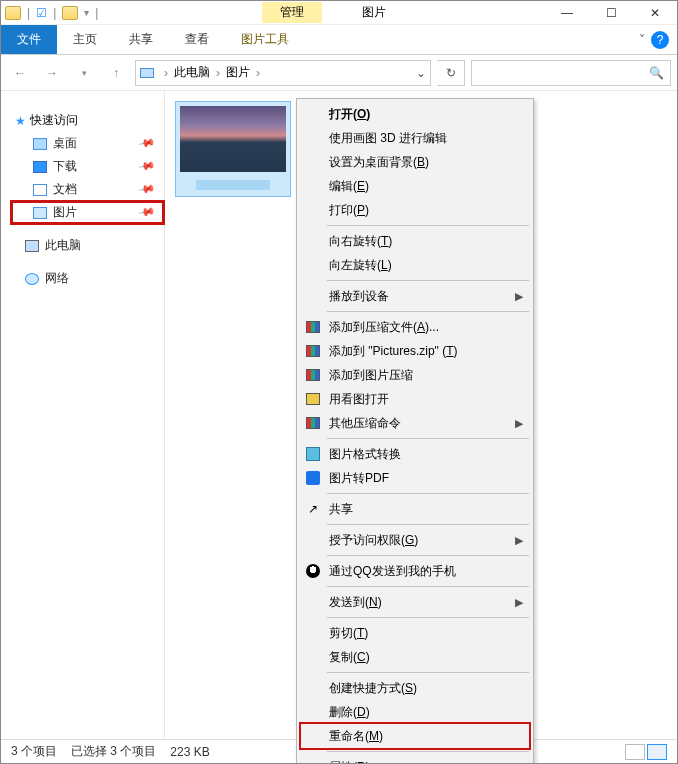 The image size is (678, 764). Describe the element at coordinates (660, 40) in the screenshot. I see `help-icon: ?` at that location.